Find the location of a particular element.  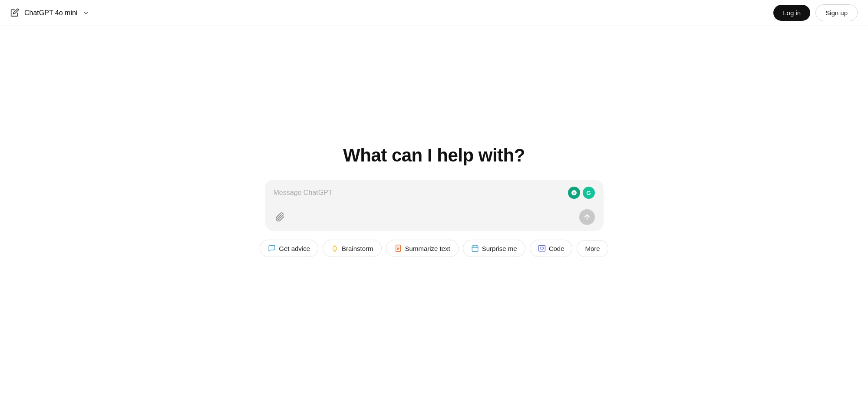

header-auth-buttons: Log in Sign up is located at coordinates (815, 13).